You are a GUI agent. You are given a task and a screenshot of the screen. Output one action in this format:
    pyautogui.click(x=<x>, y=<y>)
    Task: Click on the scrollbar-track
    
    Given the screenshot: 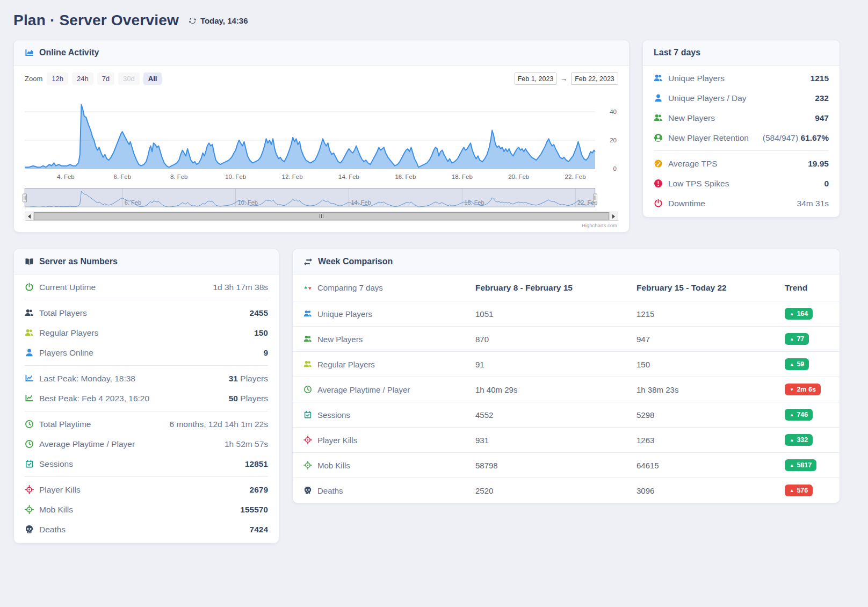 What is the action you would take?
    pyautogui.click(x=321, y=216)
    